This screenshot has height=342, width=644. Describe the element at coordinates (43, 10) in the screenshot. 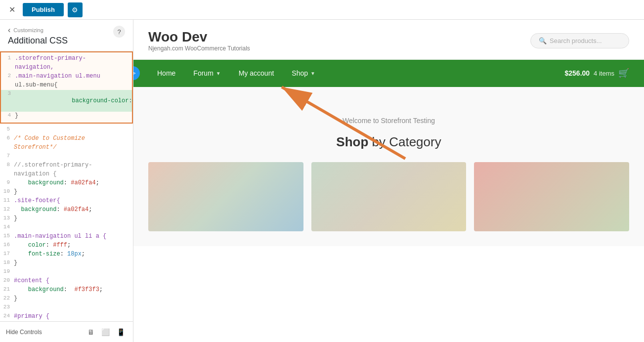

I see `publish-button: Publish` at that location.